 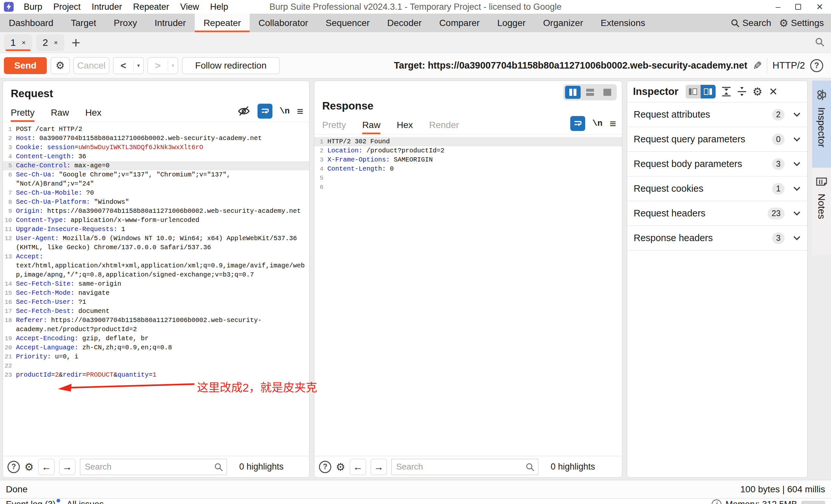 I want to click on layout-rows-button, so click(x=590, y=92).